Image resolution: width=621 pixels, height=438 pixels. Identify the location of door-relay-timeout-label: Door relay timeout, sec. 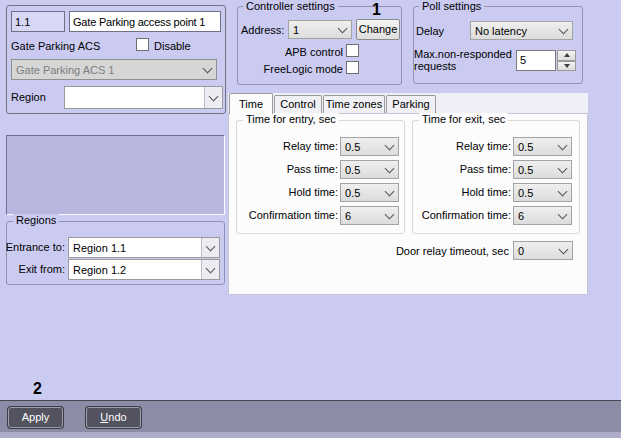
(444, 251).